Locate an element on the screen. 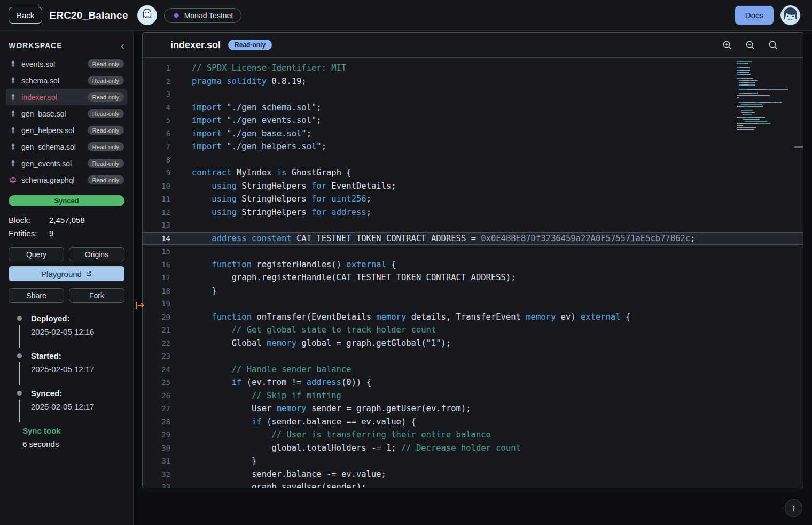 Image resolution: width=812 pixels, height=525 pixels. line-number: 8 is located at coordinates (160, 160).